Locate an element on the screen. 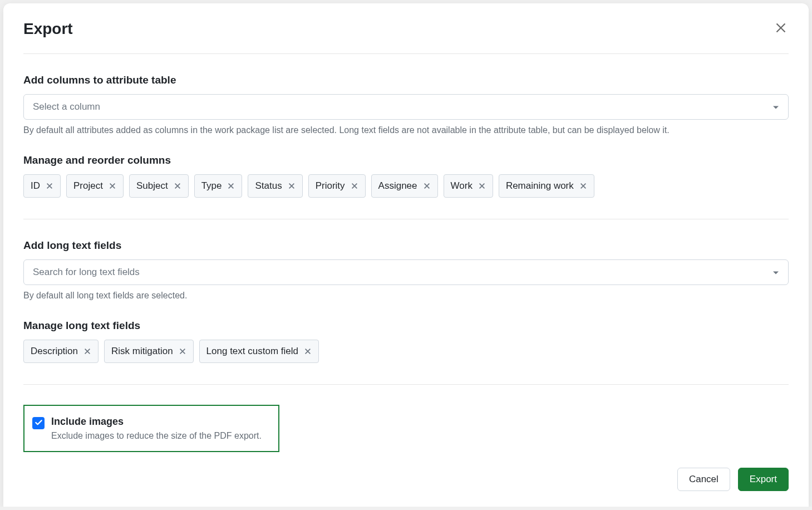 The width and height of the screenshot is (812, 510). column-chip: Subject is located at coordinates (159, 186).